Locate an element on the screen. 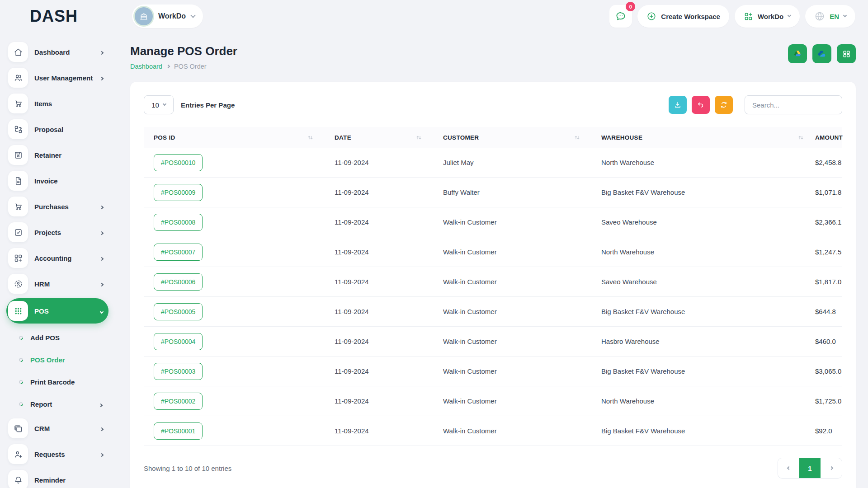  sidebar-subitem-print-barcode: Print Barcode is located at coordinates (57, 382).